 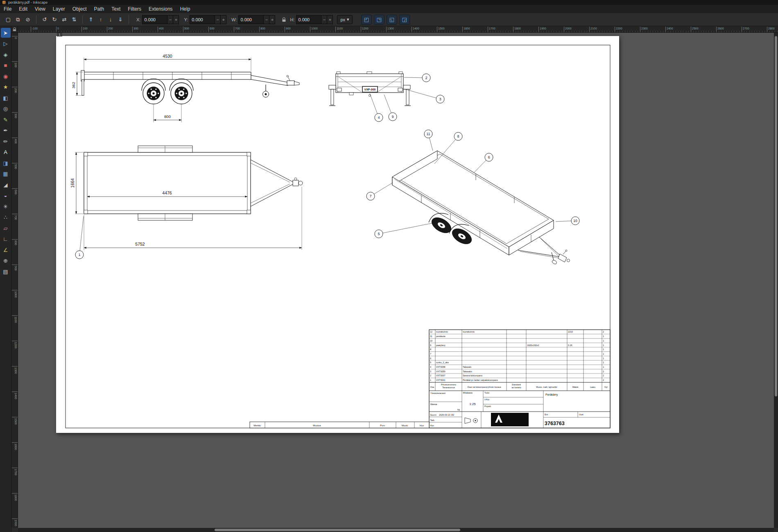 I want to click on v-ruler-label: 1300, so click(x=15, y=370).